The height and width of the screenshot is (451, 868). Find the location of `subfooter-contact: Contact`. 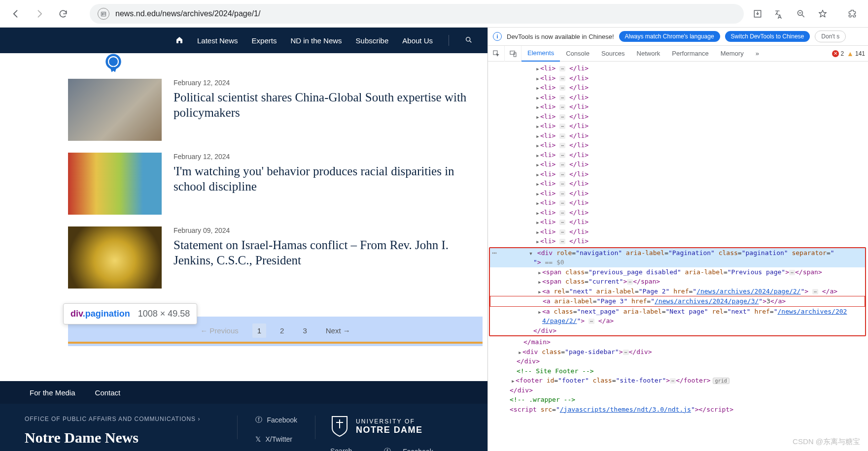

subfooter-contact: Contact is located at coordinates (108, 393).